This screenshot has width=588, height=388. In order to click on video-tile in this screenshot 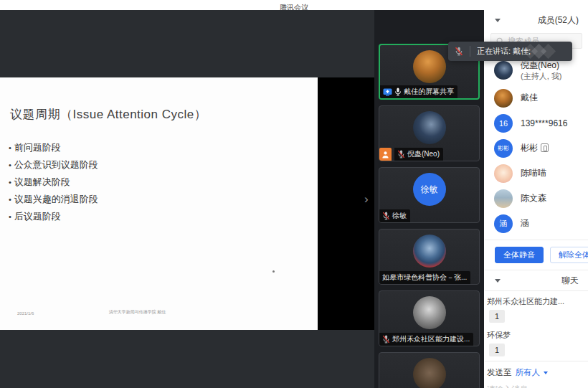, I will do `click(429, 370)`.